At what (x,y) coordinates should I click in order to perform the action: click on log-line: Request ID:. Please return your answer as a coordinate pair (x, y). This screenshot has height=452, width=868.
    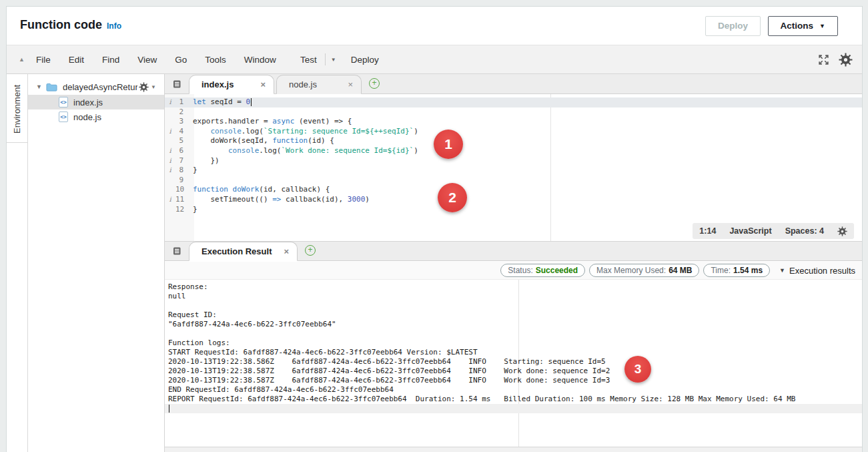
    Looking at the image, I should click on (514, 315).